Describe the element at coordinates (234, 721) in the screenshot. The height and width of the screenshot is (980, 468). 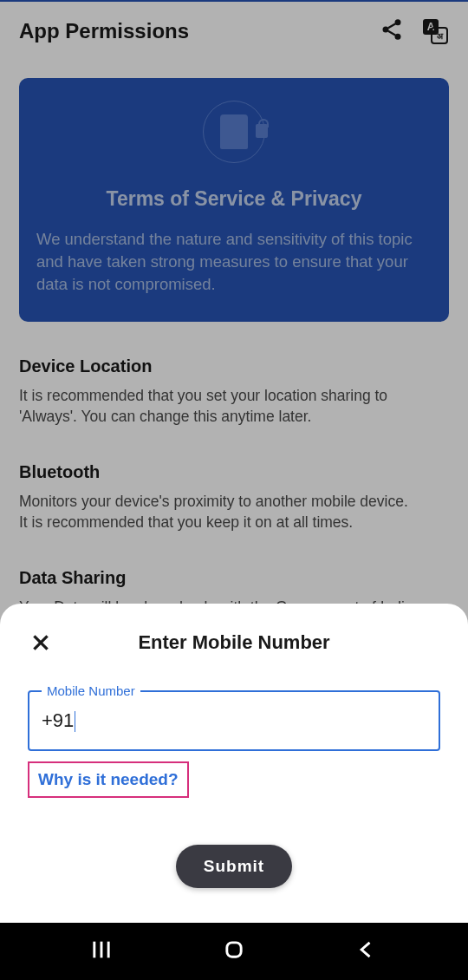
I see `mobile-number-input-wrapper: Mobile Number +91` at that location.